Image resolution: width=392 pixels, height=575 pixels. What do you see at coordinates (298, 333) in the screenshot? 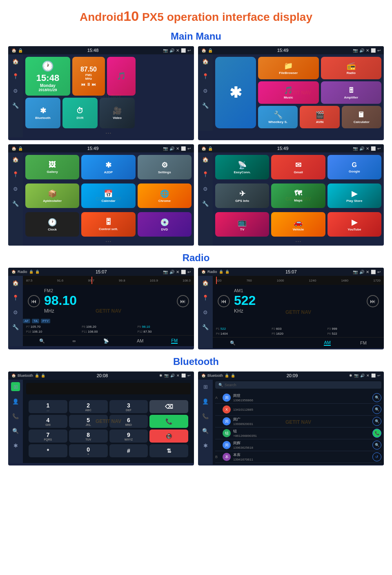
I see `am-preset-p5: P5 1620` at bounding box center [298, 333].